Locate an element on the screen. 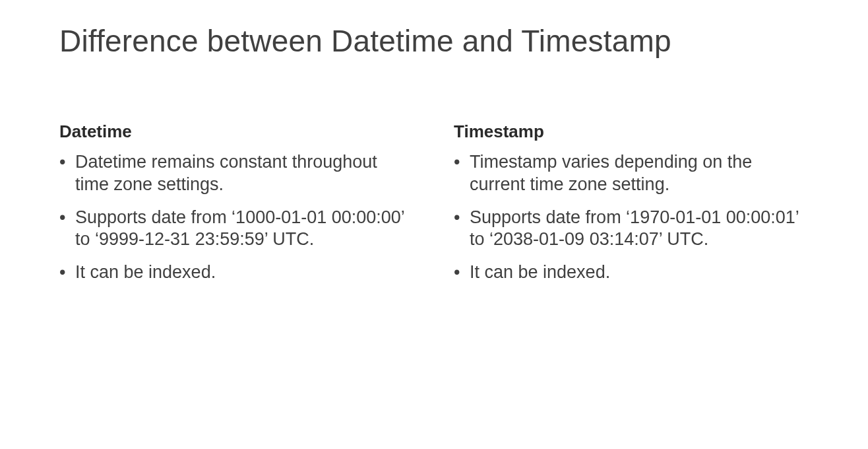  list-item: Timestamp varies depending on the curren… is located at coordinates (631, 174).